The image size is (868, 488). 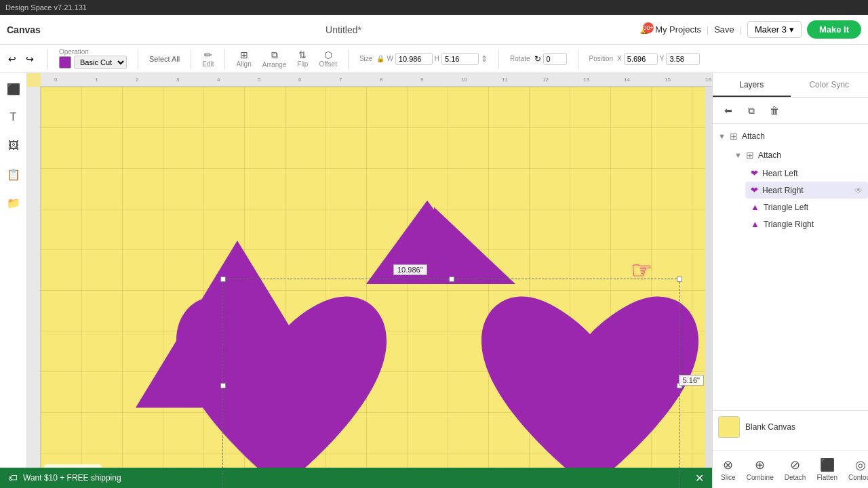 What do you see at coordinates (164, 59) in the screenshot?
I see `select-all-group: Select All` at bounding box center [164, 59].